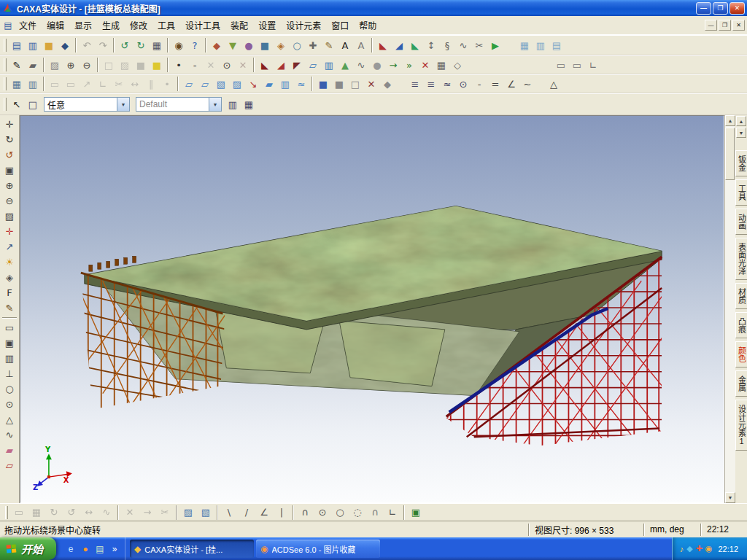 The width and height of the screenshot is (747, 560). I want to click on line-style-icon: -, so click(479, 84).